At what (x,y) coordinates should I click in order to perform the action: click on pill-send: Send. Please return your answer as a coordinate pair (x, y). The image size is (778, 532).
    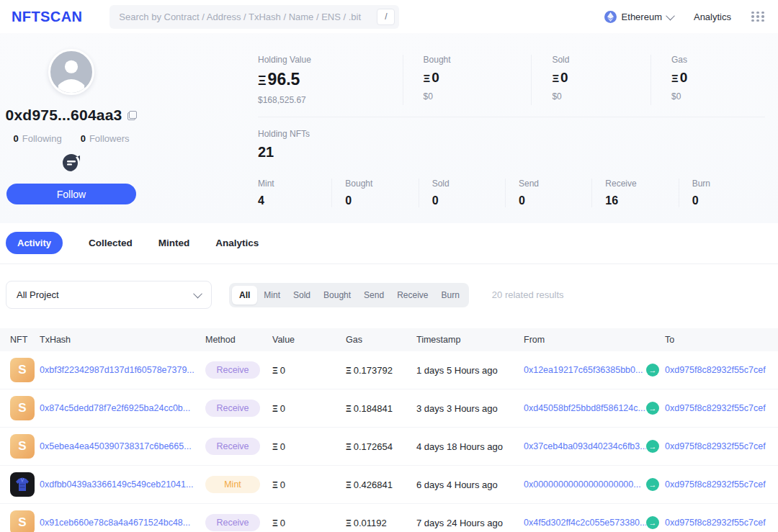
    Looking at the image, I should click on (374, 295).